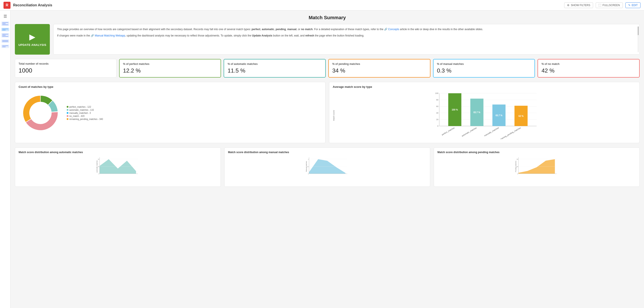 Image resolution: width=644 pixels, height=308 pixels. I want to click on bottom-charts-row: Match score distribution among automatic…, so click(327, 167).